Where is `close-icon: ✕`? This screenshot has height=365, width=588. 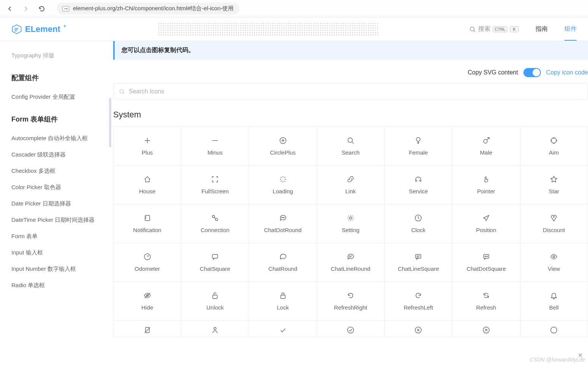 close-icon: ✕ is located at coordinates (580, 356).